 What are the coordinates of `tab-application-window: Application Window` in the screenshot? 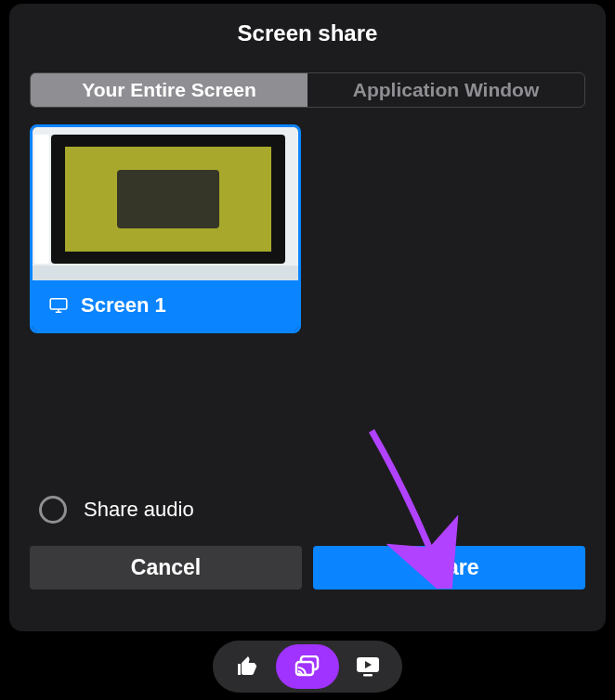 It's located at (446, 90).